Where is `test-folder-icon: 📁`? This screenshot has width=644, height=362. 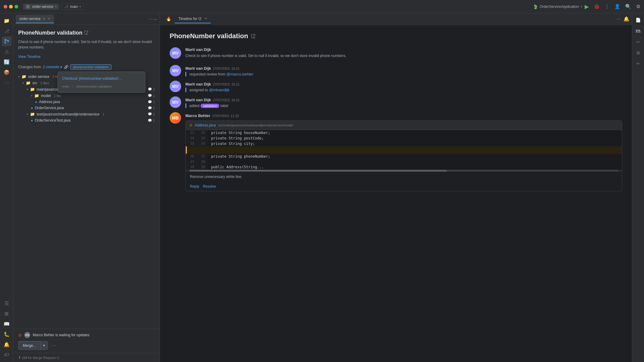 test-folder-icon: 📁 is located at coordinates (32, 114).